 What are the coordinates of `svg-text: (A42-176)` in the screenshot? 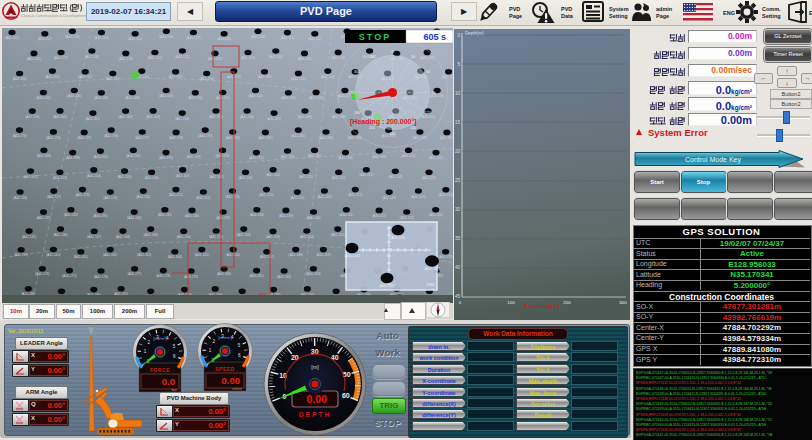 It's located at (111, 136).